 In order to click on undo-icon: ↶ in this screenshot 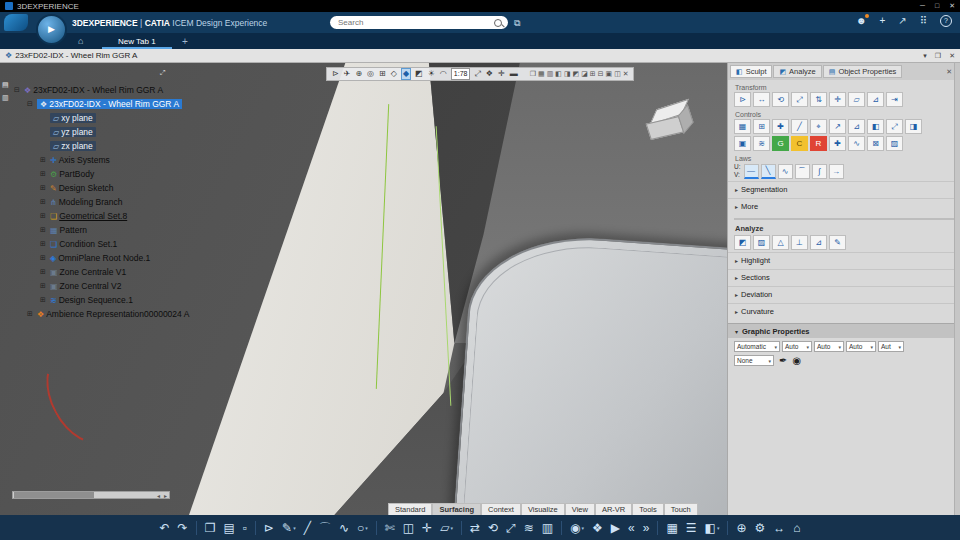, I will do `click(165, 528)`.